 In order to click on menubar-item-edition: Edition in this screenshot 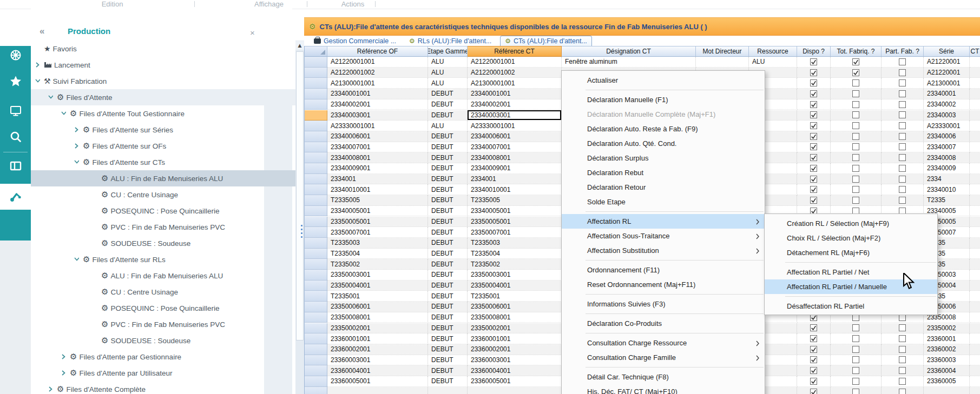, I will do `click(113, 4)`.